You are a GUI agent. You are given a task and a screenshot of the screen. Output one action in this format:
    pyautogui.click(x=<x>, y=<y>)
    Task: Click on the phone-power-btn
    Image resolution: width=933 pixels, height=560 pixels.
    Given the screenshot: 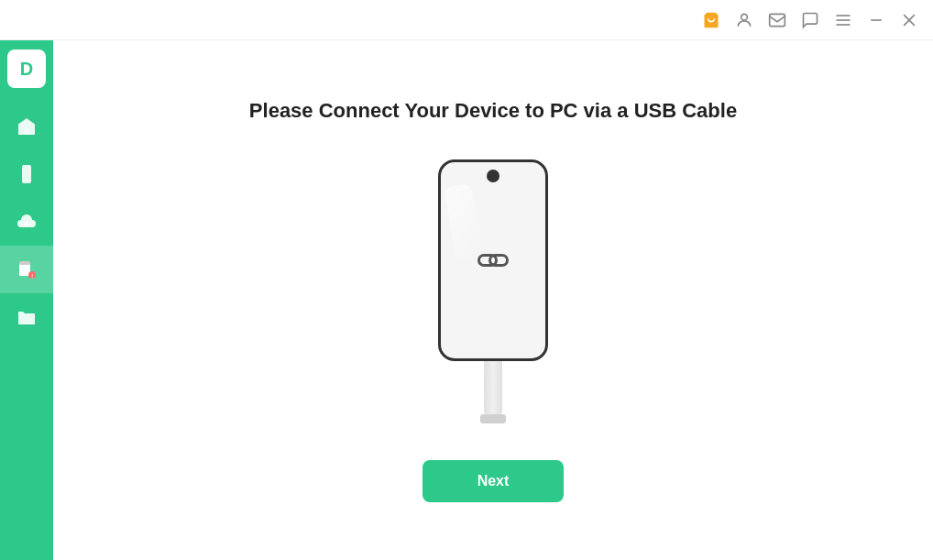 What is the action you would take?
    pyautogui.click(x=547, y=226)
    